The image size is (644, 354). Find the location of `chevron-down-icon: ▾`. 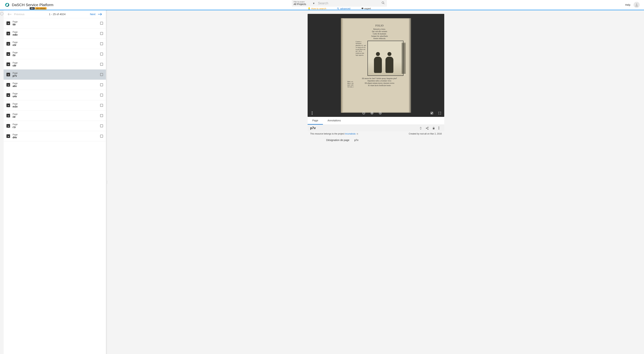

chevron-down-icon: ▾ is located at coordinates (314, 3).